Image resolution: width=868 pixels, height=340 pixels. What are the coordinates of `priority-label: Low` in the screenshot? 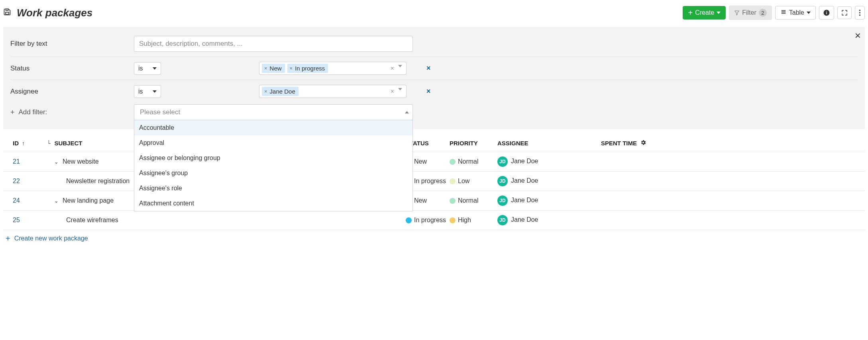 It's located at (464, 181).